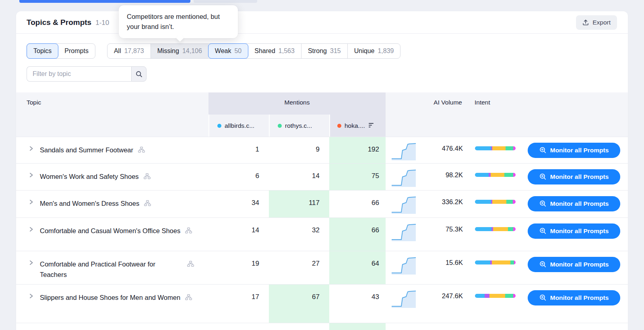 The image size is (644, 330). Describe the element at coordinates (322, 234) in the screenshot. I see `table-row: Comfortable and Casual Women's Office Sh…` at that location.